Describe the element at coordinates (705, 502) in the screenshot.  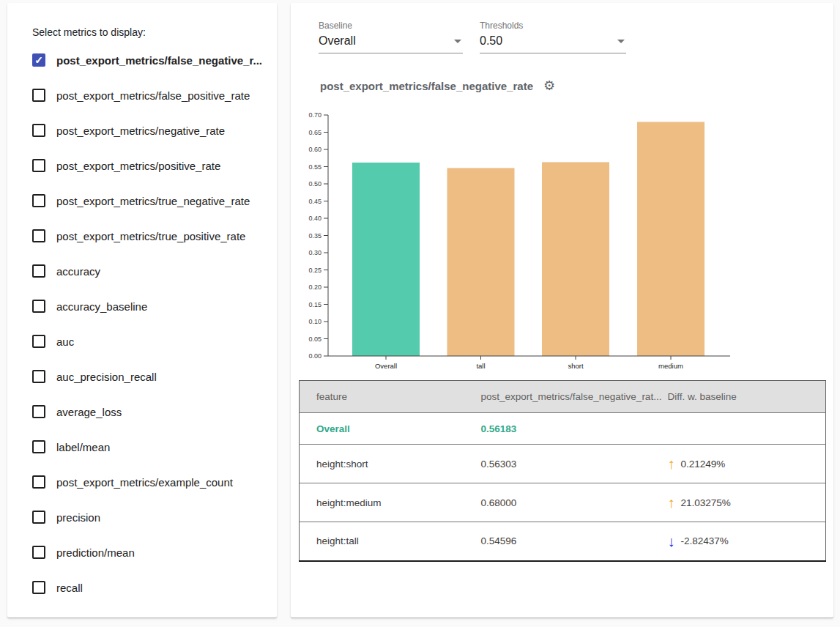
I see `diff-value: 21.03275%` at that location.